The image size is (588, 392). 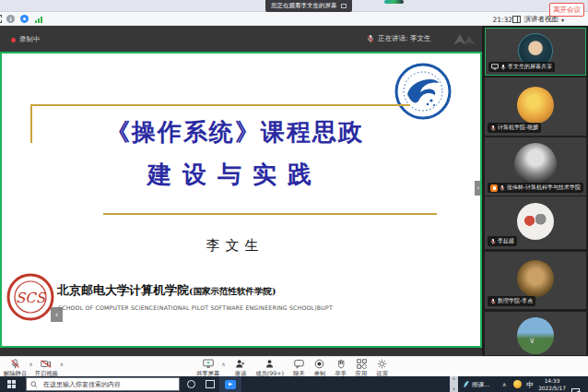 I want to click on floating-thumbnail-sliver, so click(x=394, y=2).